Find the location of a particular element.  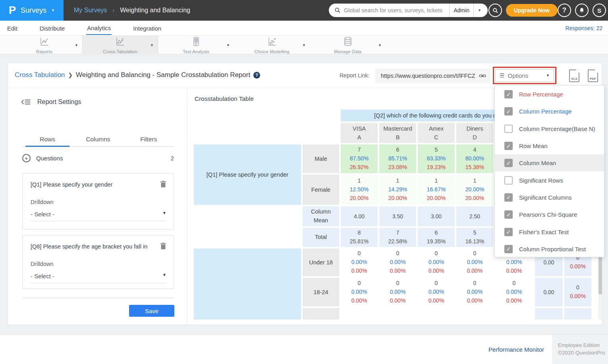

option-significant-columns: ✓Significant Columns is located at coordinates (550, 198).